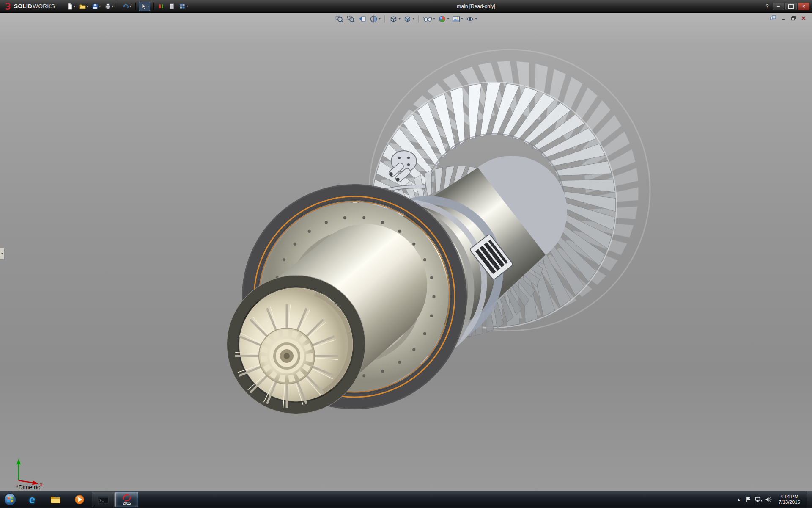 The image size is (812, 508). What do you see at coordinates (127, 504) in the screenshot?
I see `solidworks-version-badge: 2015` at bounding box center [127, 504].